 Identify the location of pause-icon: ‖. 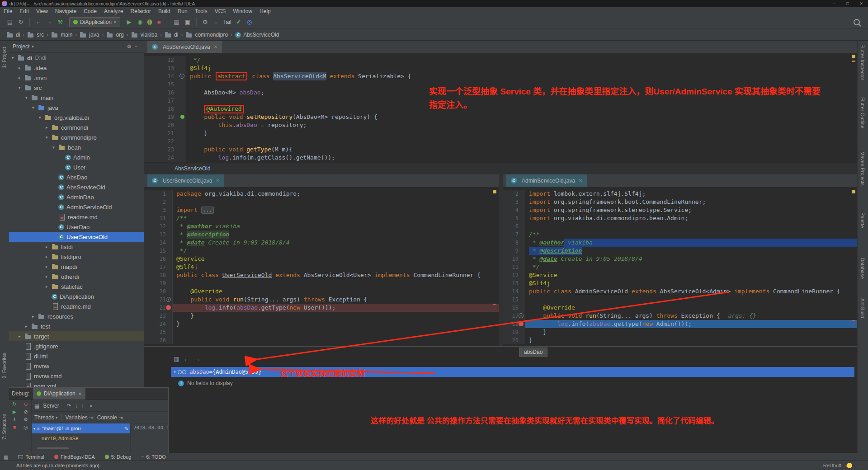
(14, 419).